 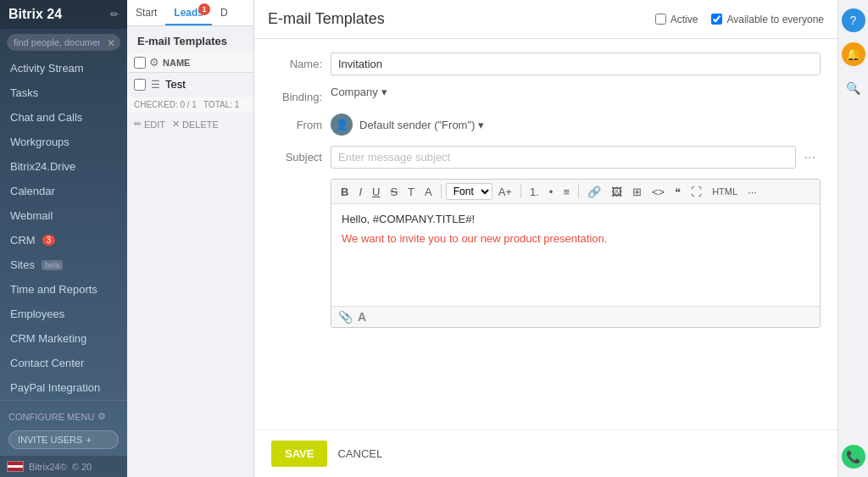 I want to click on image-button: 🖼, so click(x=617, y=191).